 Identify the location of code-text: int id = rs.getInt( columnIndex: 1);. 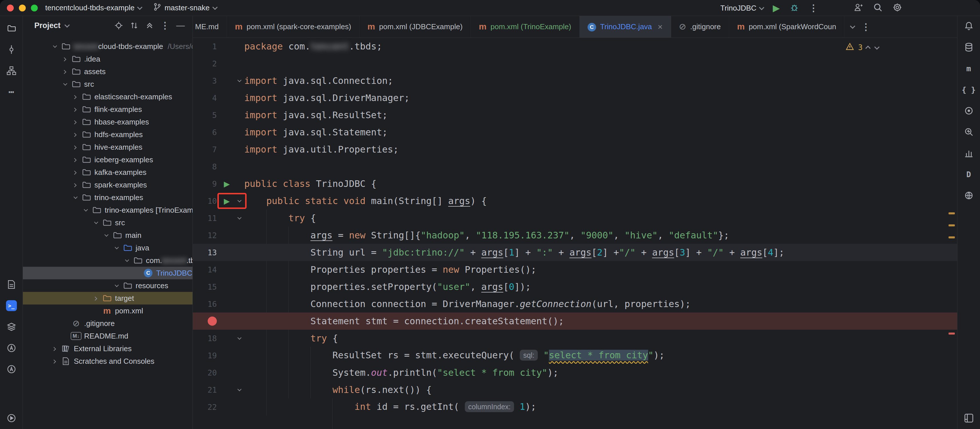
(601, 407).